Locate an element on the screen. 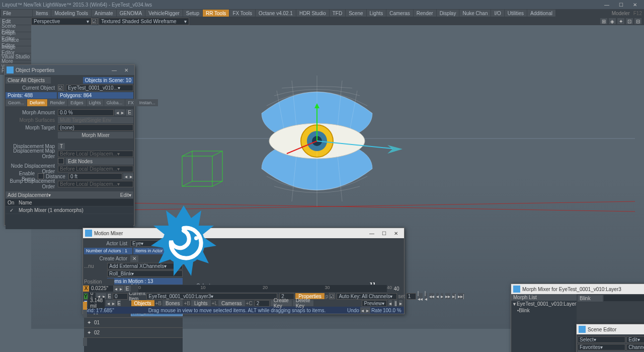 The image size is (644, 352). y-envelope: E is located at coordinates (110, 296).